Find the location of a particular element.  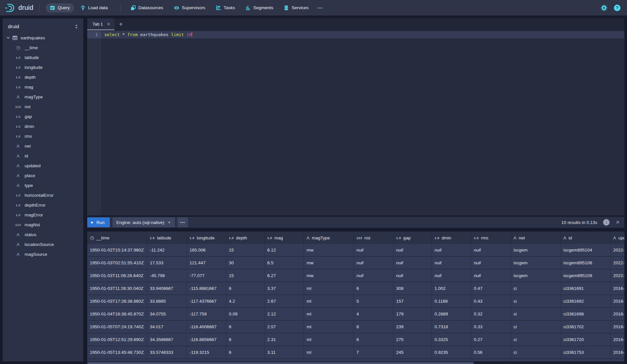

cell: 121.447 is located at coordinates (207, 263).